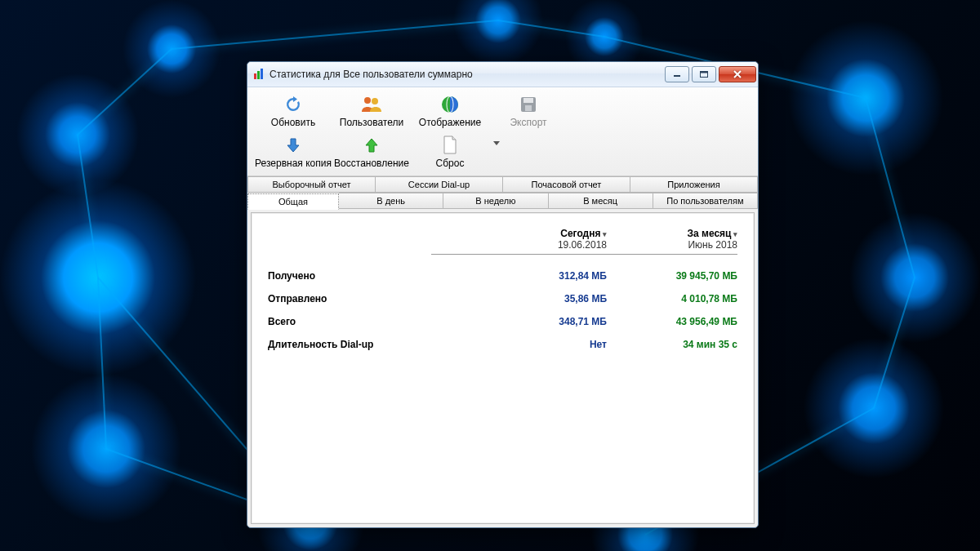 The image size is (980, 551). What do you see at coordinates (541, 276) in the screenshot?
I see `row-received-today: 312,84 МБ` at bounding box center [541, 276].